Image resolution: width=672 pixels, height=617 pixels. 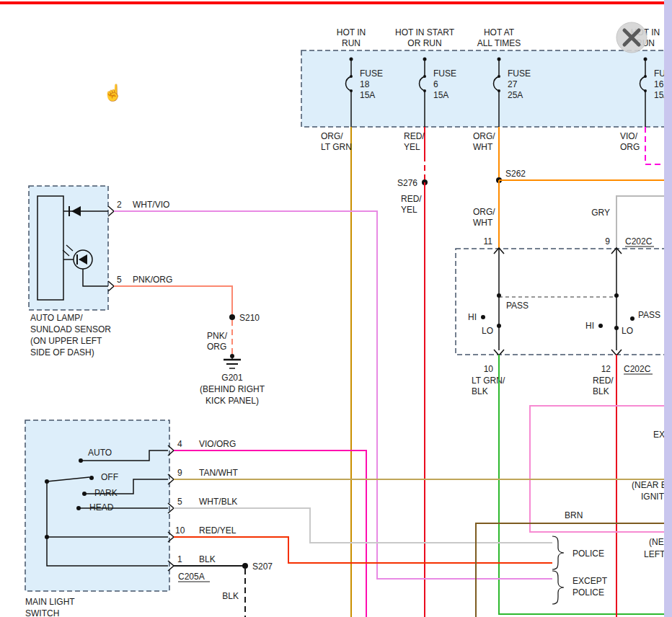 What do you see at coordinates (232, 389) in the screenshot?
I see `ground-location: (BEHIND RIGHT` at bounding box center [232, 389].